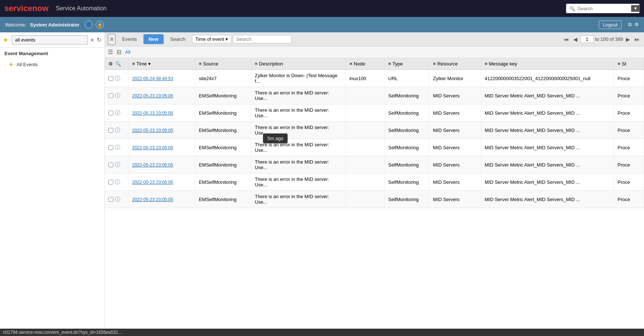 The image size is (644, 336). What do you see at coordinates (566, 39) in the screenshot?
I see `first-page-button: ⏮` at bounding box center [566, 39].